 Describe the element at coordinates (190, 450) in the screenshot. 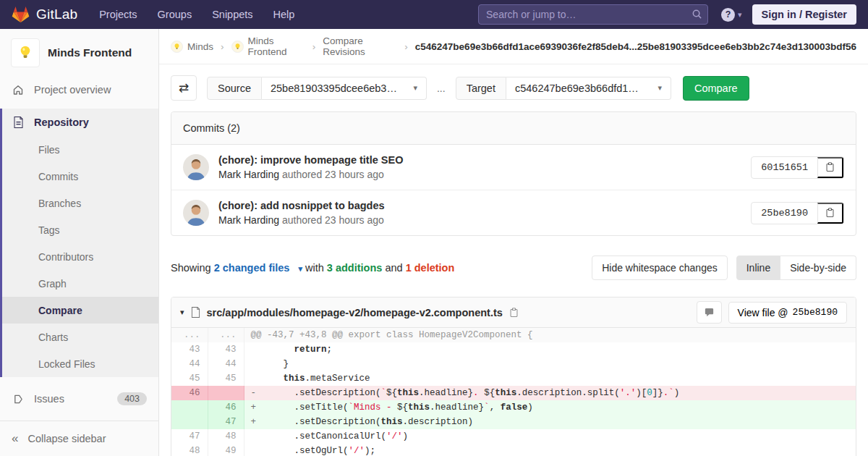

I see `old-line-number: 48` at that location.